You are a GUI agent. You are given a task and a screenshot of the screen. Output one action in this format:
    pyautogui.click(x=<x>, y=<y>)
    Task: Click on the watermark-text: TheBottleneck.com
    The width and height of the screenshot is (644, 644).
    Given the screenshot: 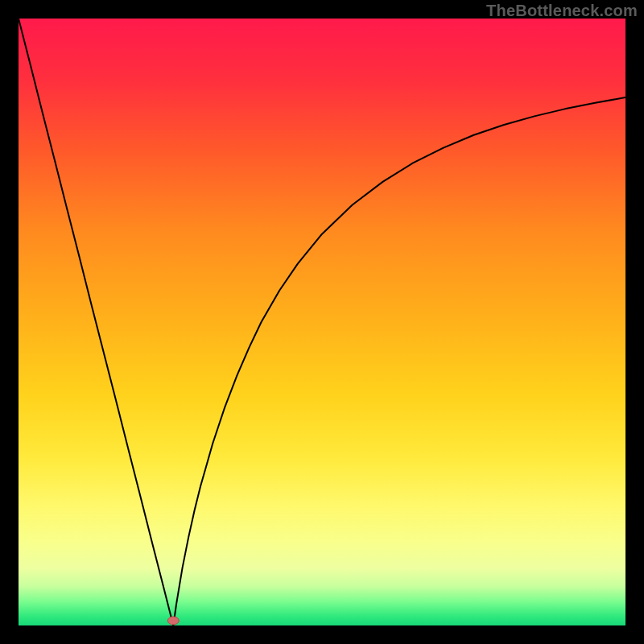 What is the action you would take?
    pyautogui.click(x=562, y=11)
    